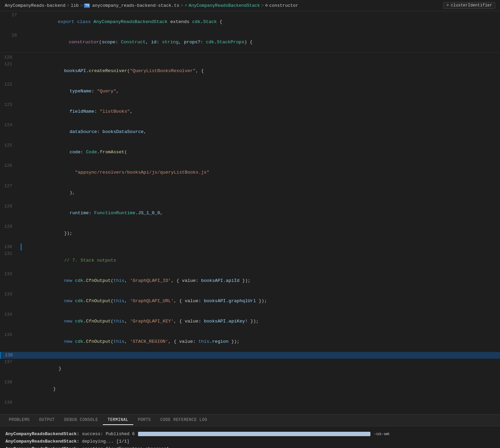 The width and height of the screenshot is (500, 448). What do you see at coordinates (135, 5) in the screenshot?
I see `breadcrumb-filename: anycompany_reads-backend-stack.ts` at bounding box center [135, 5].